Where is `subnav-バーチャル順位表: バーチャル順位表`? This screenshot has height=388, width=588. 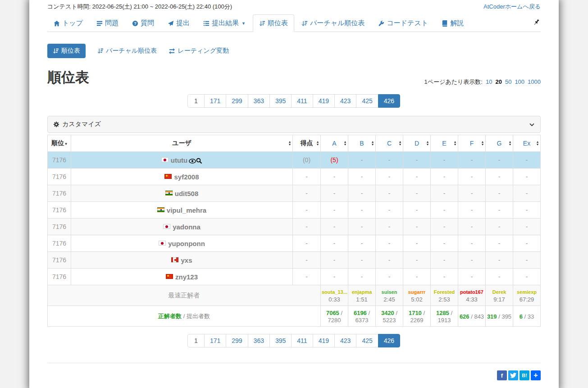 subnav-バーチャル順位表: バーチャル順位表 is located at coordinates (127, 51).